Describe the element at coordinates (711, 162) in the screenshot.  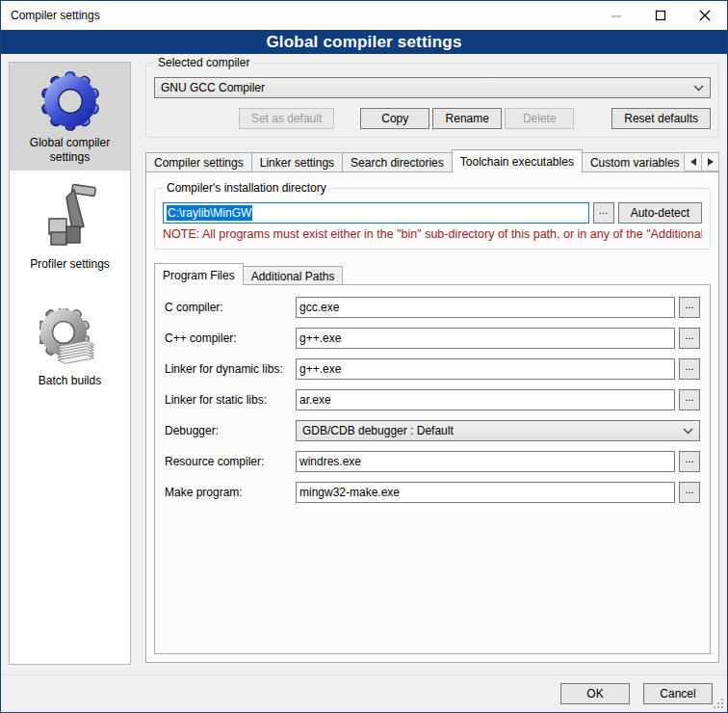
I see `arrow-right-icon` at that location.